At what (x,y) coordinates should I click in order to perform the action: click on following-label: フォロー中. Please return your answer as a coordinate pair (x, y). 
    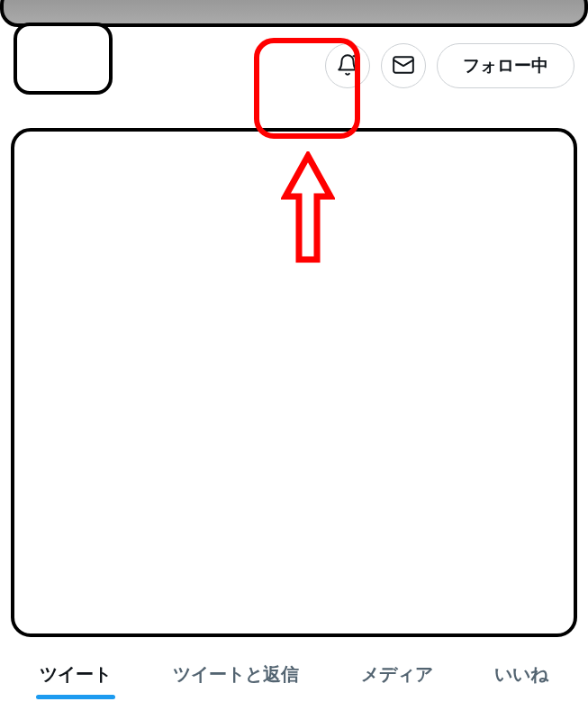
    Looking at the image, I should click on (506, 66).